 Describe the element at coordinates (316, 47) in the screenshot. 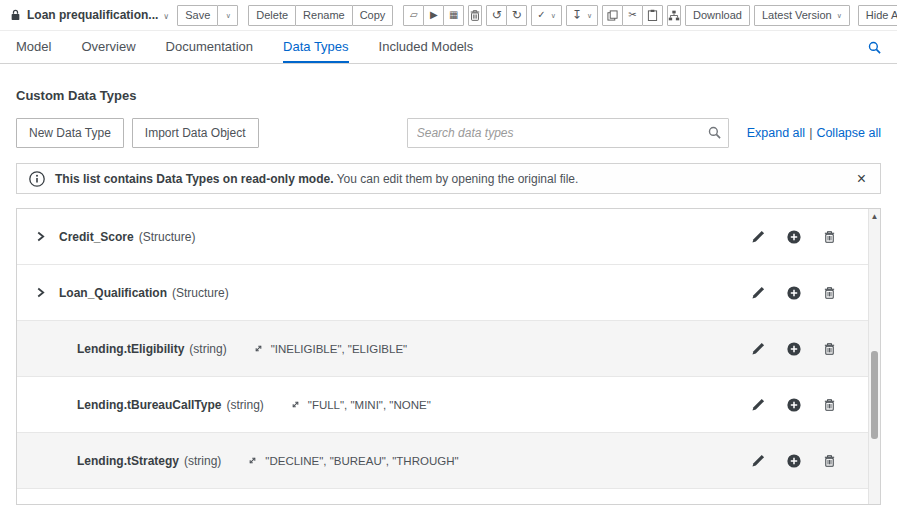

I see `tab-data-types: Data Types` at that location.